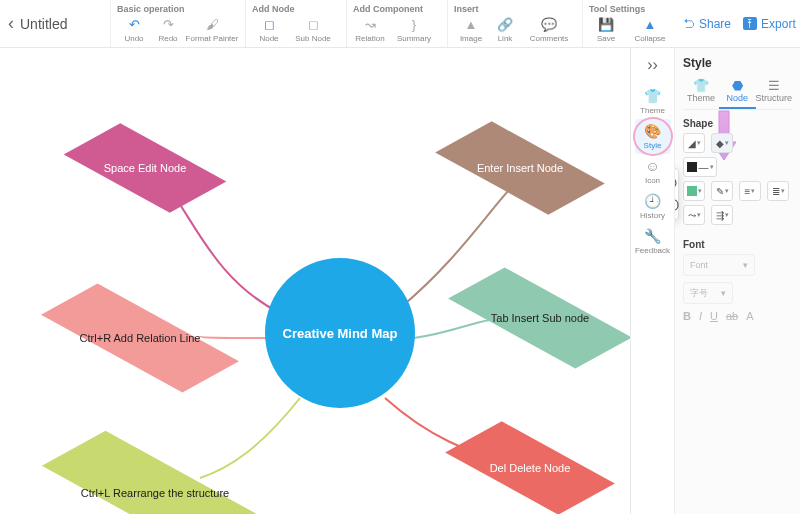 This screenshot has width=800, height=514. Describe the element at coordinates (678, 205) in the screenshot. I see `shape-stadium` at that location.